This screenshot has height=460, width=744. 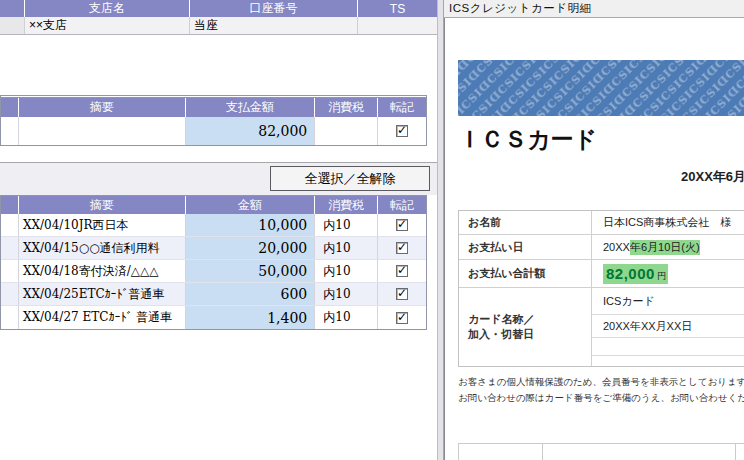 What do you see at coordinates (346, 131) in the screenshot?
I see `summary-tax-cell` at bounding box center [346, 131].